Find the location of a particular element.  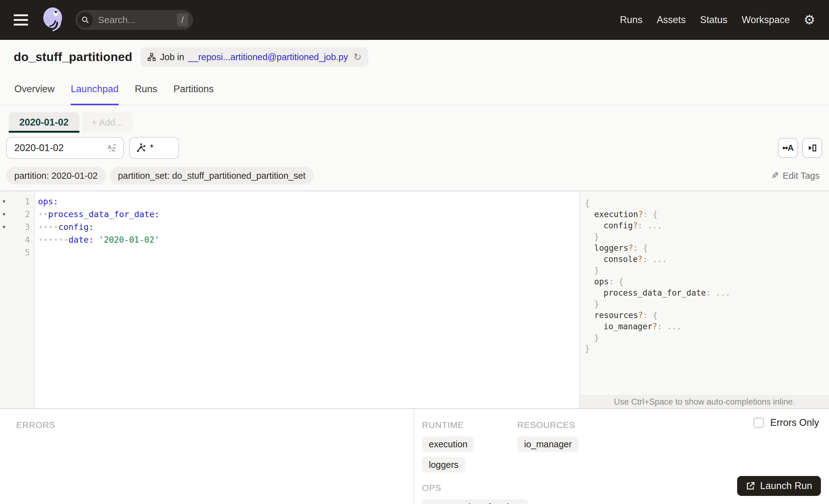

external-link-icon is located at coordinates (751, 486).